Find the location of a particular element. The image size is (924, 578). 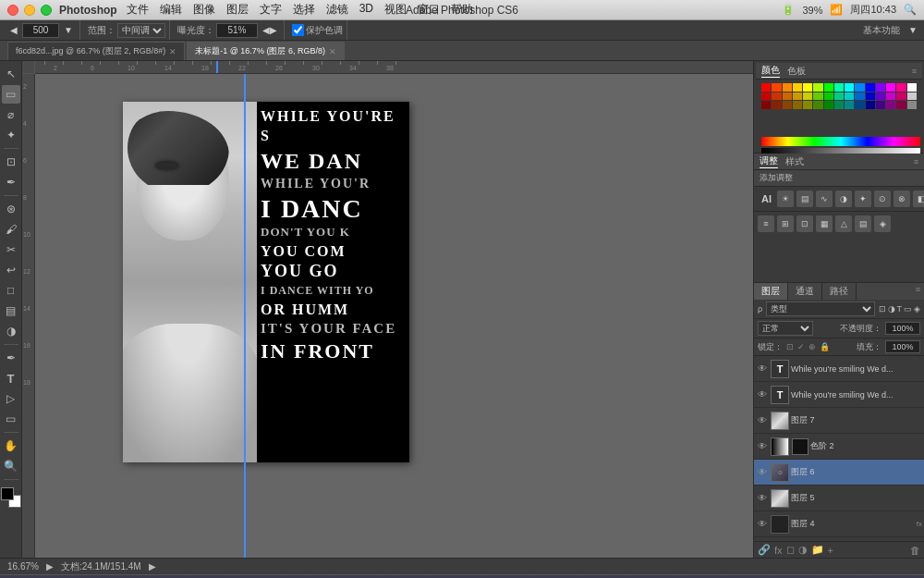

history-tool: ↩ is located at coordinates (11, 270).